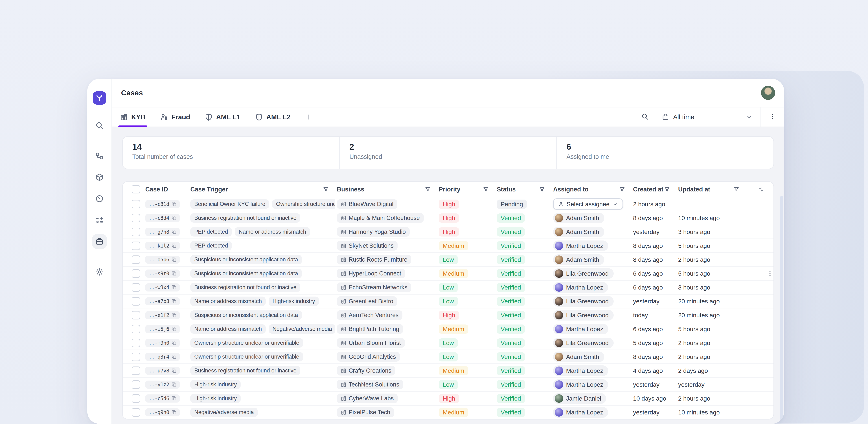 The height and width of the screenshot is (424, 868). Describe the element at coordinates (162, 357) in the screenshot. I see `case-id-chip: ..-q3r4` at that location.